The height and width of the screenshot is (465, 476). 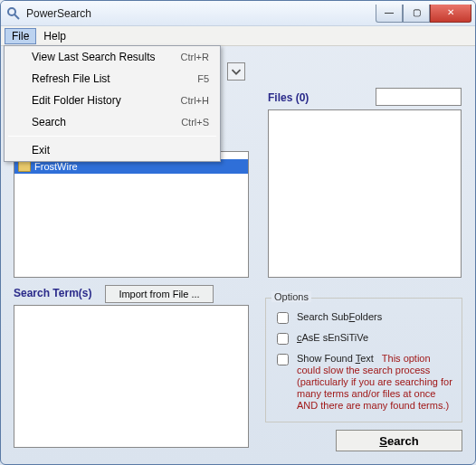 I want to click on menu-search: Search Ctrl+S, so click(x=112, y=122).